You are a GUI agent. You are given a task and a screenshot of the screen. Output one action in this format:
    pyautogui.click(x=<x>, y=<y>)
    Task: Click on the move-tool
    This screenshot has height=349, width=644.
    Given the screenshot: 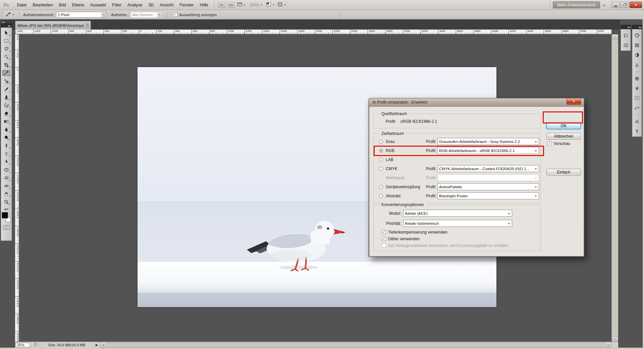 What is the action you would take?
    pyautogui.click(x=6, y=33)
    